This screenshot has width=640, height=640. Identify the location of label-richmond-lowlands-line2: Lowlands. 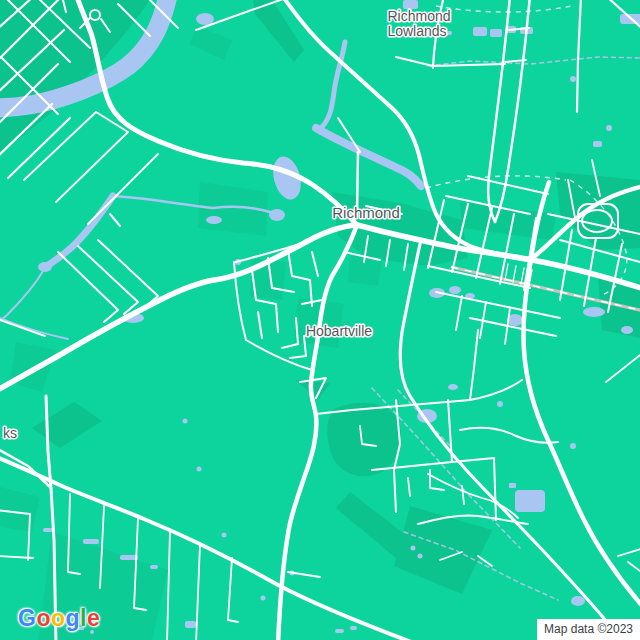
(416, 31).